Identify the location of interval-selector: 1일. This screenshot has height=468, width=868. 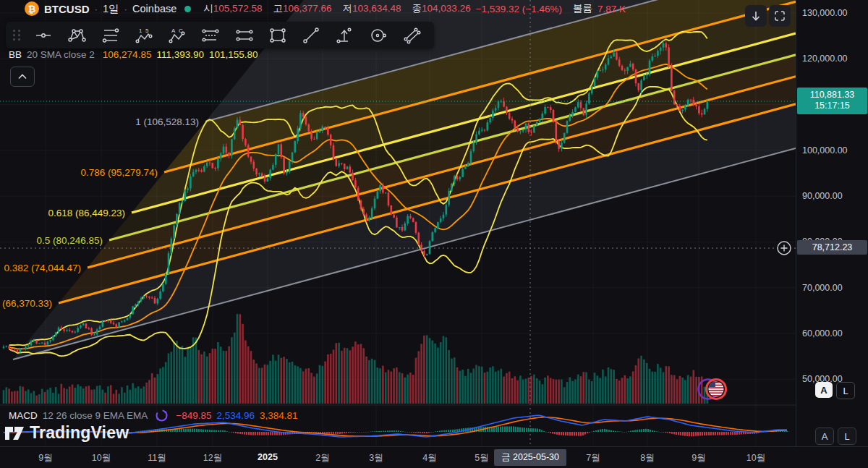
(111, 9).